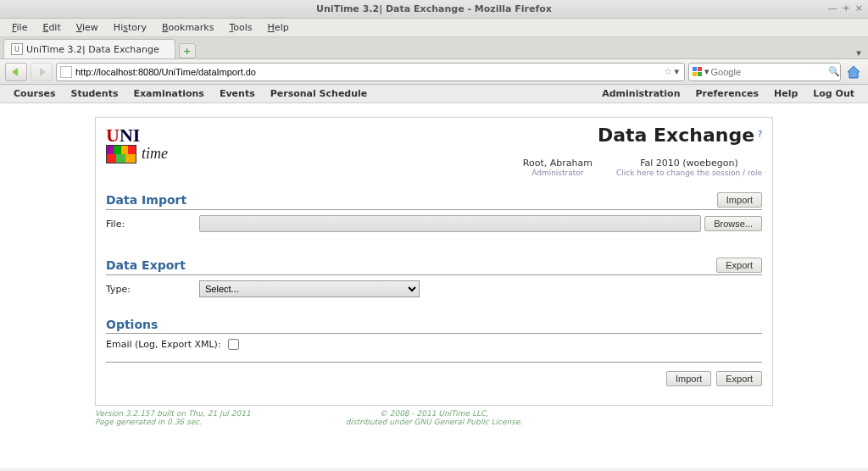  What do you see at coordinates (434, 8) in the screenshot?
I see `window-title: UniTime 3.2| Data Exchange - Mozilla Fir…` at bounding box center [434, 8].